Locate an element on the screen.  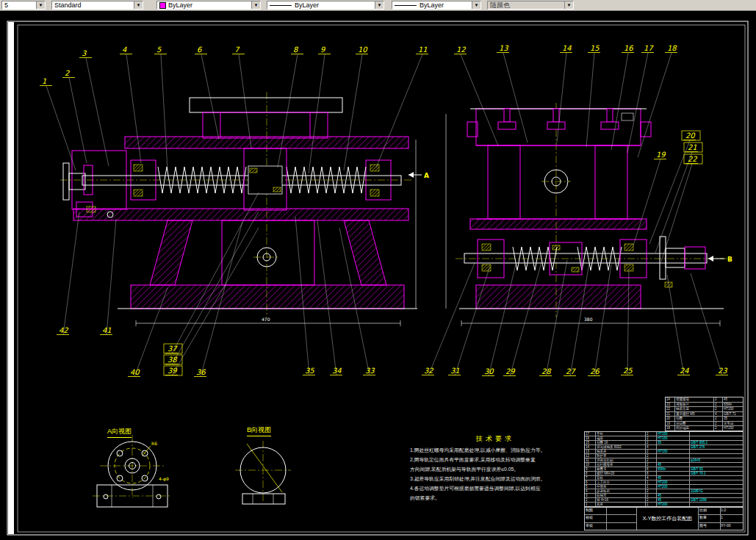
callout-8: 8 is located at coordinates (296, 50).